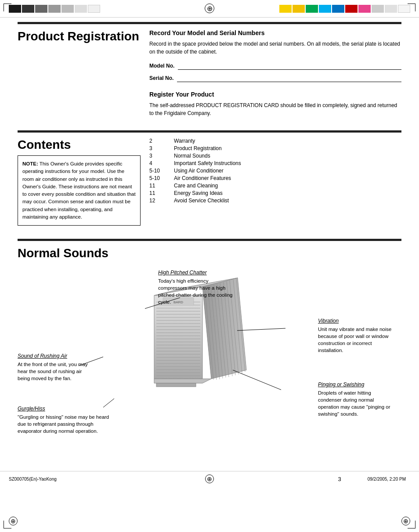  What do you see at coordinates (198, 287) in the screenshot?
I see `high-pitched-label: High Pitched Chatter Today's high effici…` at bounding box center [198, 287].